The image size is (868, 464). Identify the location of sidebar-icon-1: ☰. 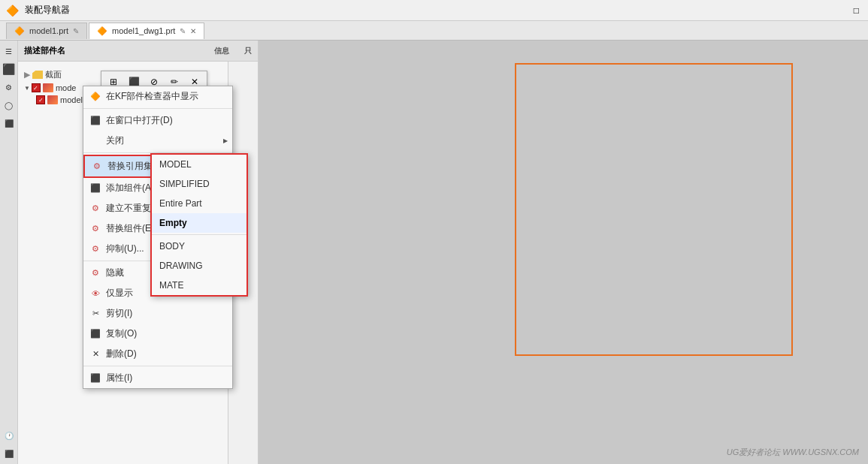
(9, 51).